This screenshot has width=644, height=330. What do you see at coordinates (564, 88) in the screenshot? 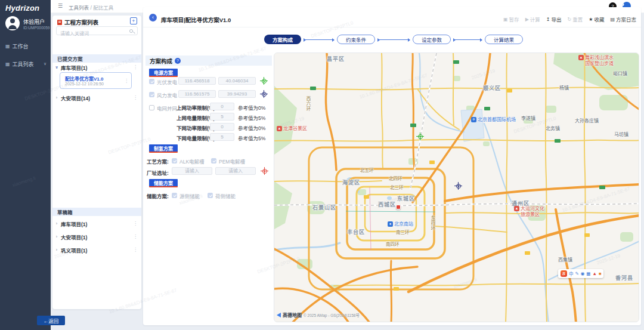
I see `map-label: 杨镇` at bounding box center [564, 88].